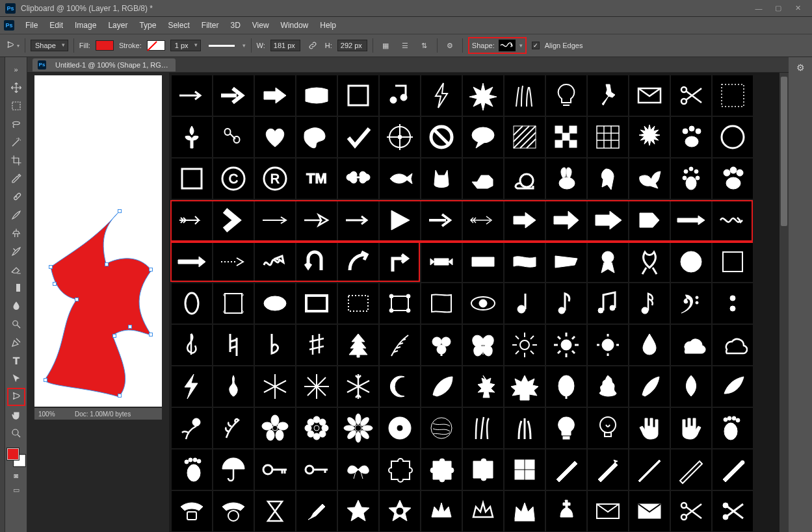 Image resolution: width=812 pixels, height=532 pixels. What do you see at coordinates (313, 45) in the screenshot?
I see `link-wh-icon` at bounding box center [313, 45].